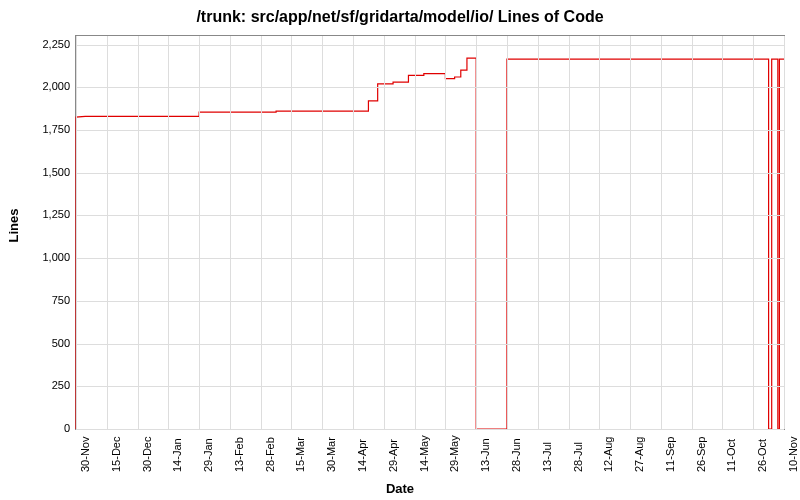 The width and height of the screenshot is (800, 500). Describe the element at coordinates (40, 214) in the screenshot. I see `ytick-label: 1,250` at that location.